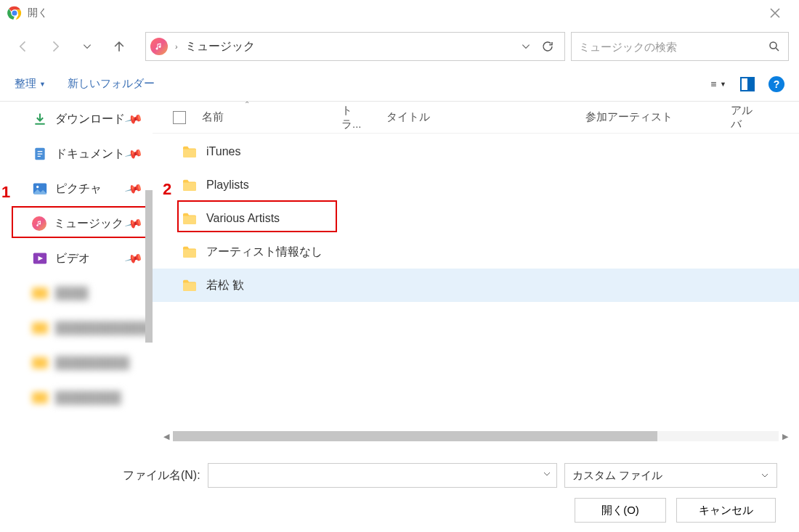 This screenshot has height=532, width=799. Describe the element at coordinates (774, 46) in the screenshot. I see `search-icon` at that location.